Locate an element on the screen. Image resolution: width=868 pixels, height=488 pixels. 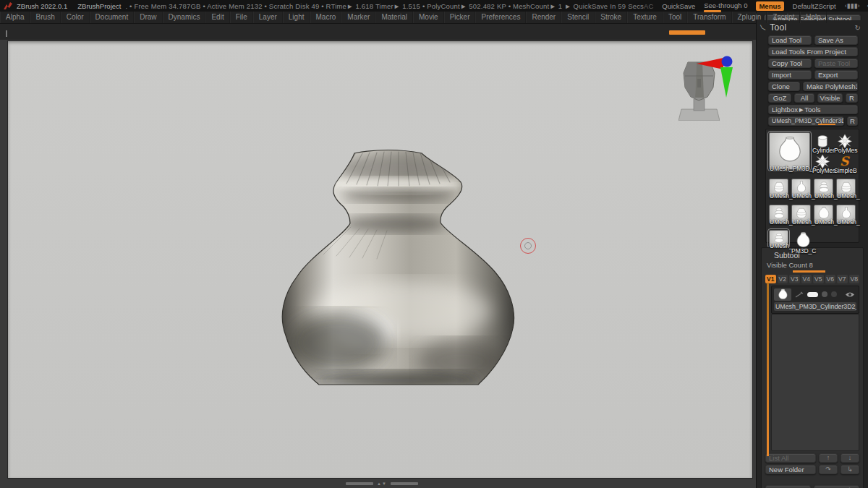
goz-visible-button: Visible is located at coordinates (830, 98).